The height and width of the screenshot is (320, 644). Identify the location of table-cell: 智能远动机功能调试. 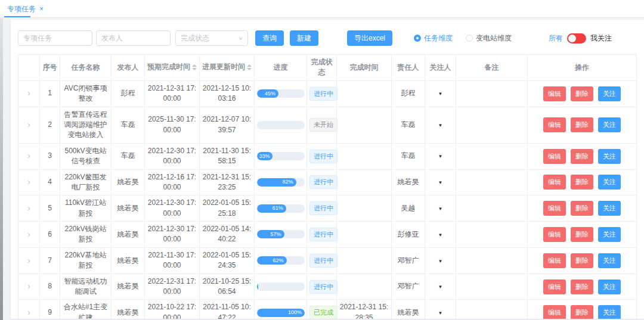
(86, 287).